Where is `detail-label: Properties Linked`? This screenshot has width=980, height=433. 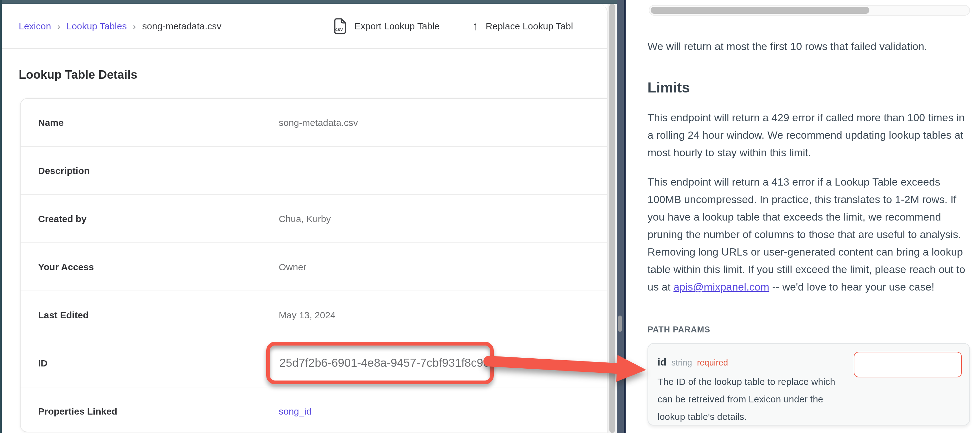
detail-label: Properties Linked is located at coordinates (78, 411).